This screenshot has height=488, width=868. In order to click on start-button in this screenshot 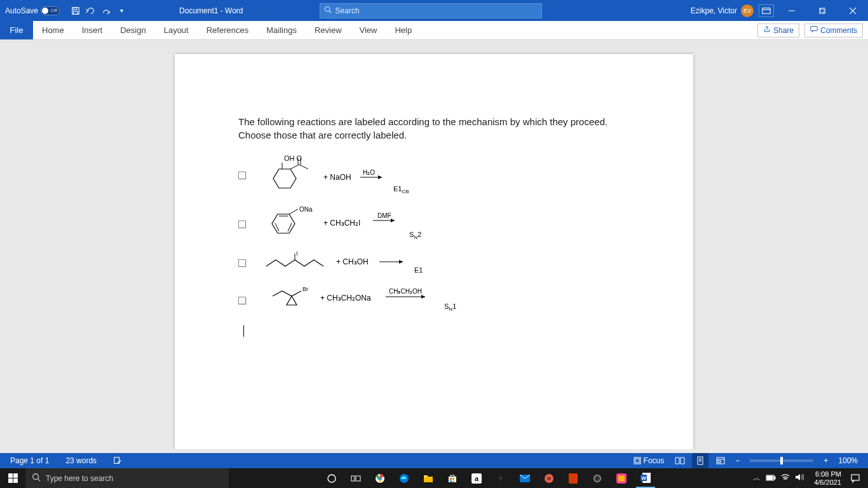, I will do `click(13, 478)`.